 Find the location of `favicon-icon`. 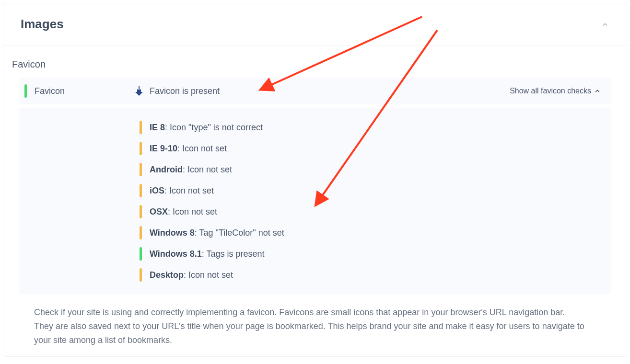

favicon-icon is located at coordinates (139, 91).